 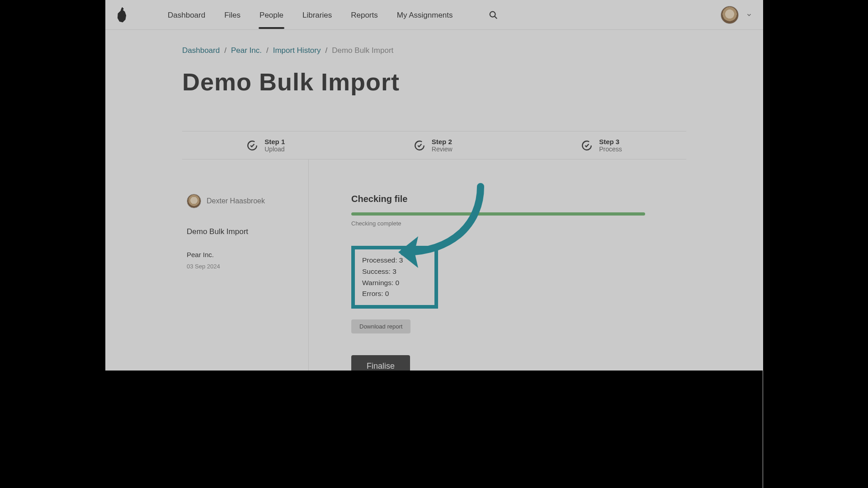 I want to click on company-name: Pear Inc., so click(x=241, y=255).